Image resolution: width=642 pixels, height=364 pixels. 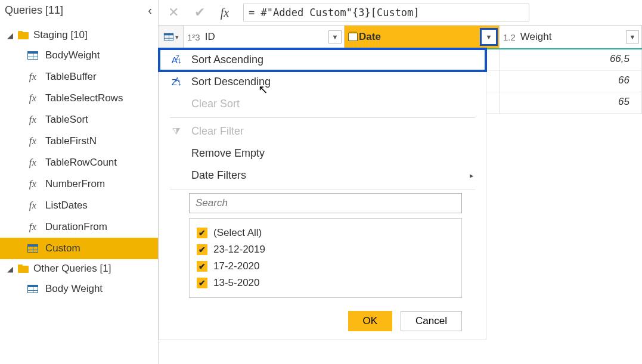 What do you see at coordinates (79, 227) in the screenshot?
I see `query-item-durationfrom: fx DurationFrom` at bounding box center [79, 227].